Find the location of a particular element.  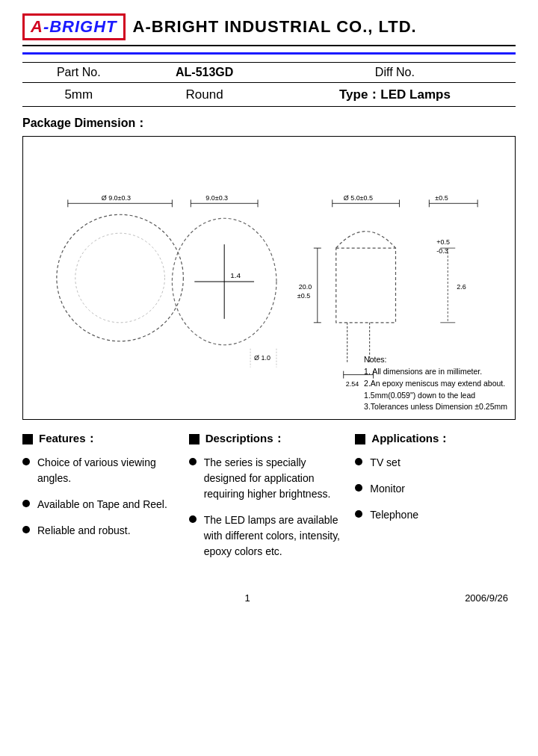

descriptions-col: Descriptions： The series is specially de… is located at coordinates (272, 501).